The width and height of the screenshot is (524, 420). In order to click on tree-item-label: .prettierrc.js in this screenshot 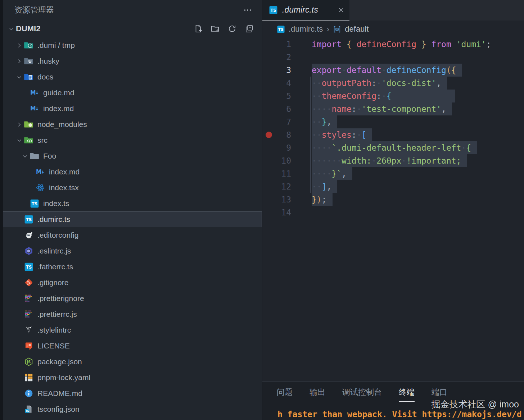, I will do `click(57, 314)`.